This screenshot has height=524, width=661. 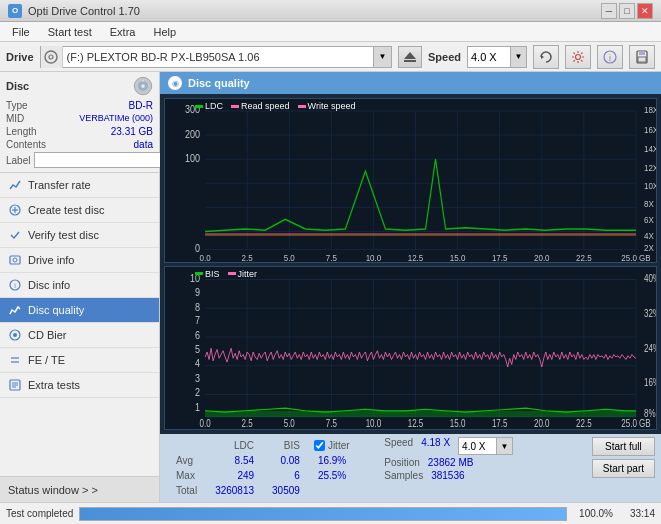 I want to click on minimize-button: ─, so click(x=609, y=11).